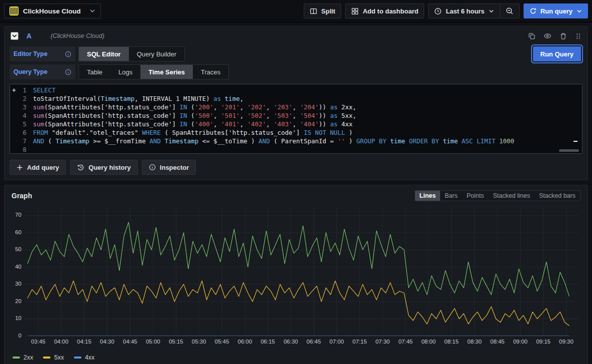  I want to click on duplicate-query-button, so click(532, 36).